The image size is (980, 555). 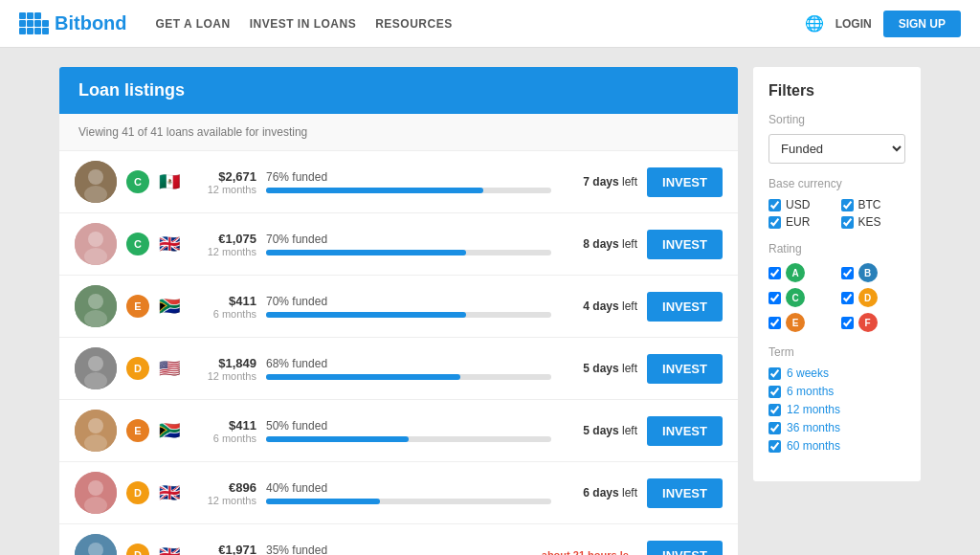 What do you see at coordinates (801, 222) in the screenshot?
I see `currency-check-eur: EUR` at bounding box center [801, 222].